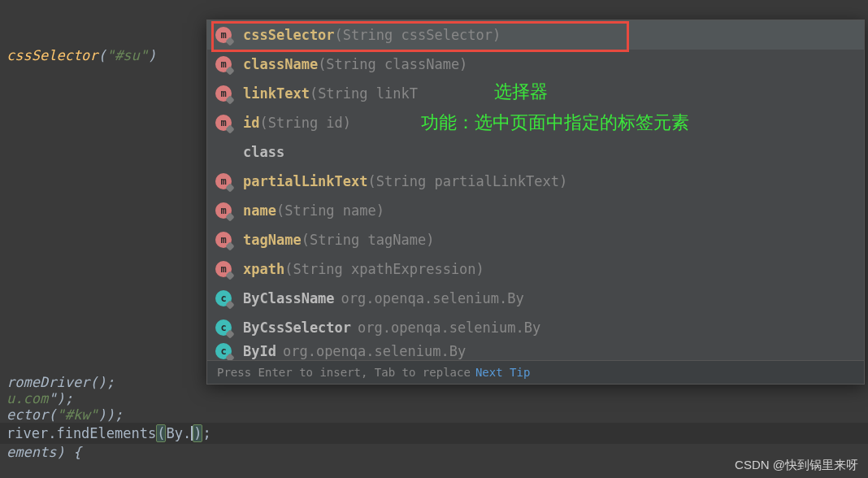 The width and height of the screenshot is (868, 478). Describe the element at coordinates (78, 33) in the screenshot. I see `code-editor: cssSelector("#su")` at that location.